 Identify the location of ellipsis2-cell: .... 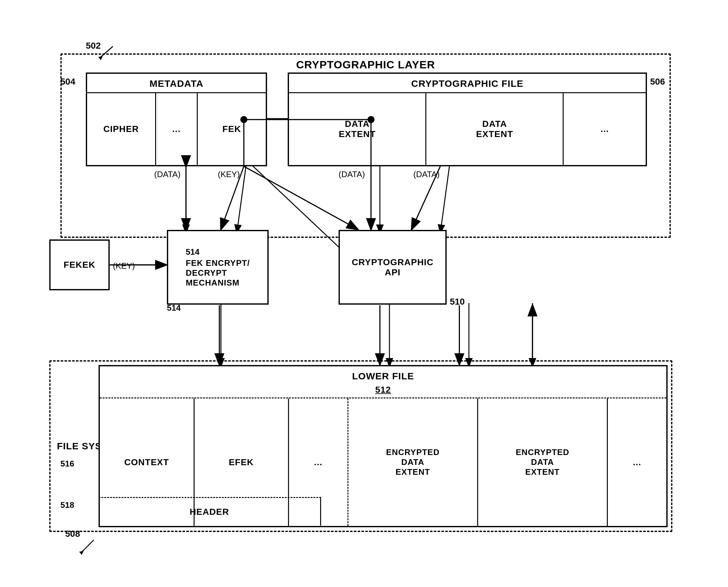
(605, 129).